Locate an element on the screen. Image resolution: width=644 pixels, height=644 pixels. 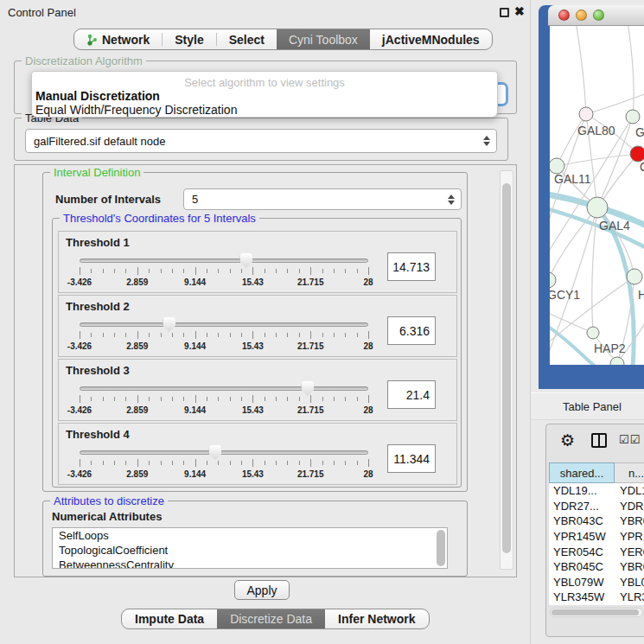
tab-cyni-toolbox: Cyni Toolbox is located at coordinates (323, 40).